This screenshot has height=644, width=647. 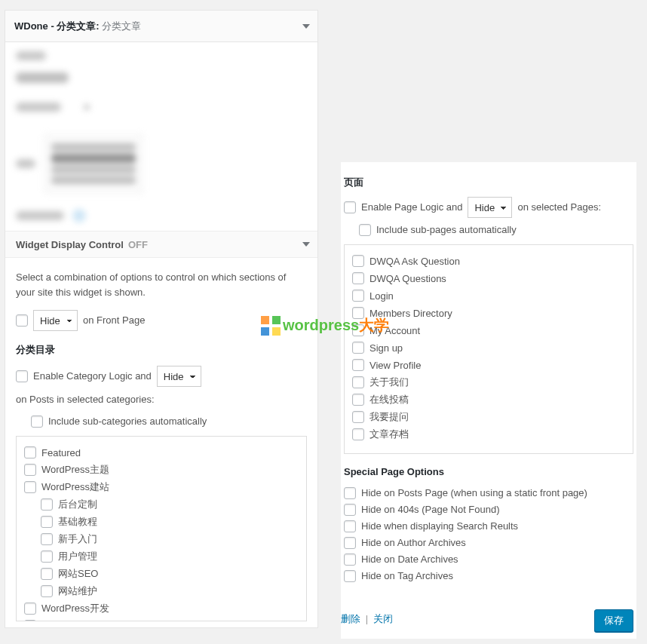 What do you see at coordinates (489, 279) in the screenshot?
I see `page-item: DWQA Questions` at bounding box center [489, 279].